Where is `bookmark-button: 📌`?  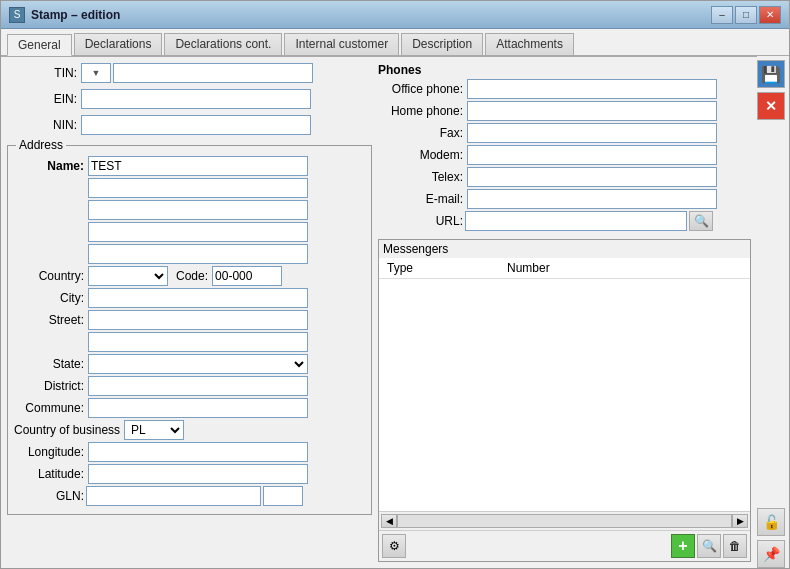
bookmark-button: 📌 is located at coordinates (771, 554).